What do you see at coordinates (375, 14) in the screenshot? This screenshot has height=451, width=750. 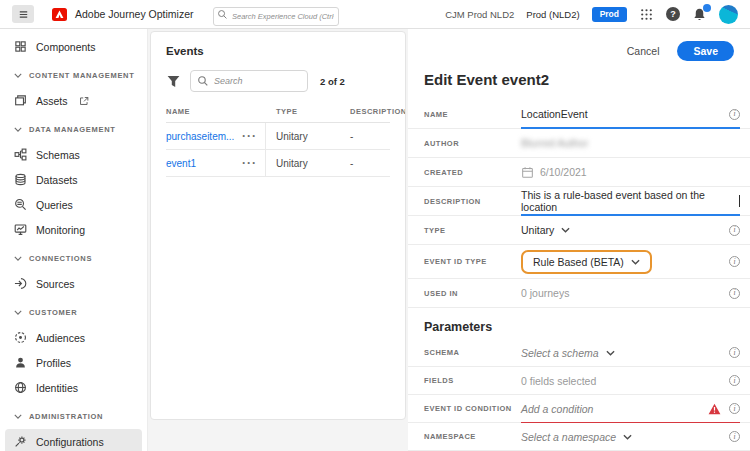 I see `top-bar: Adobe Journey Optimizer CJM Prod NLD2 Pr…` at bounding box center [375, 14].